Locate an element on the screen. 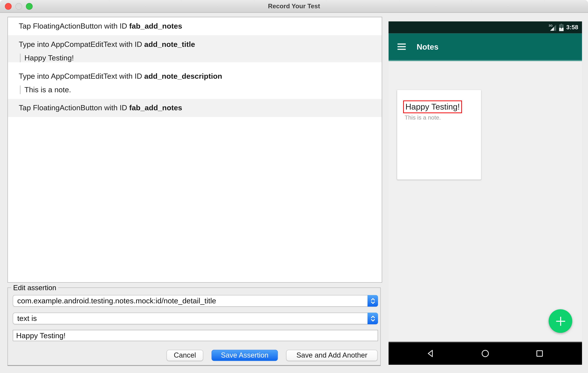 Image resolution: width=588 pixels, height=373 pixels. minimize-button is located at coordinates (19, 6).